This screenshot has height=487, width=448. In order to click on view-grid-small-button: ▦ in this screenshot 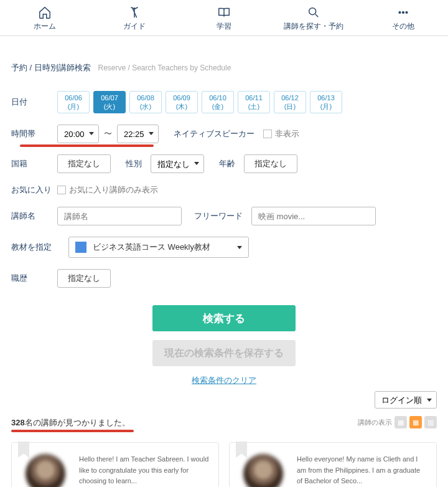, I will do `click(401, 422)`.